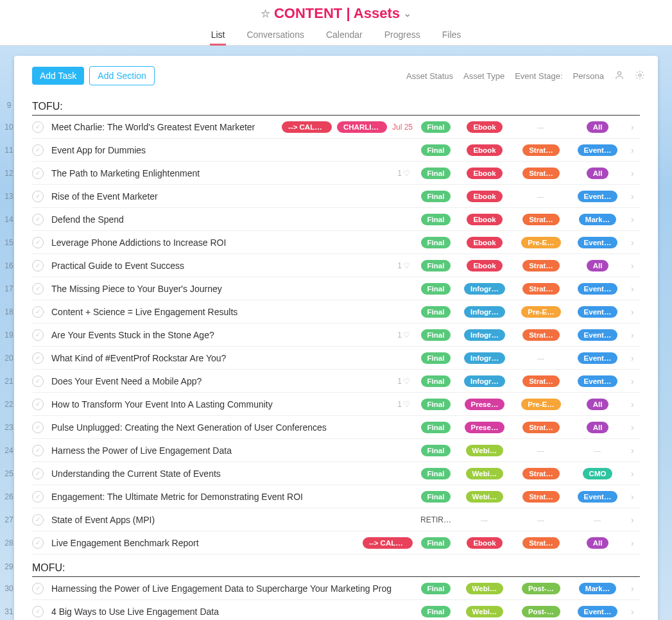  I want to click on filter-event-stage-: Event Stage:, so click(538, 76).